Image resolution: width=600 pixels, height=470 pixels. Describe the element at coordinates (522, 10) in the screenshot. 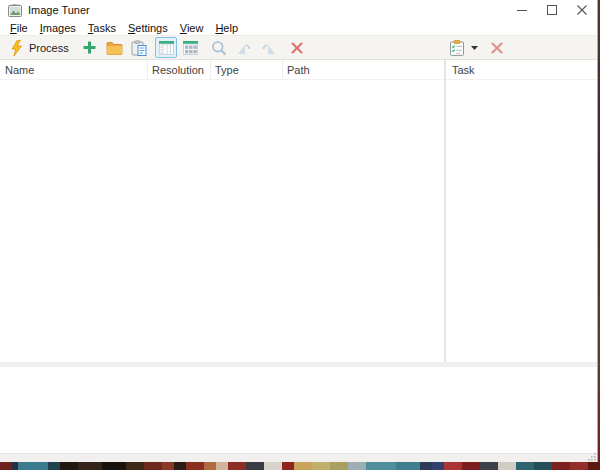

I see `minimize-icon` at that location.